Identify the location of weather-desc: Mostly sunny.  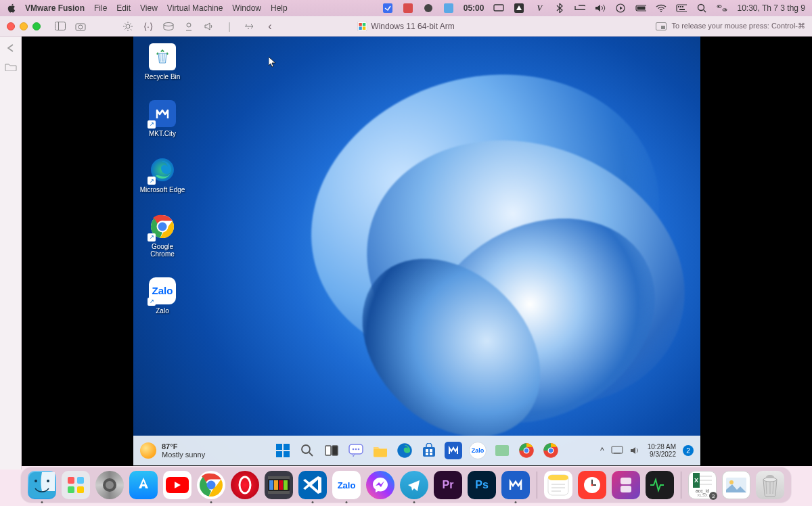
(183, 455).